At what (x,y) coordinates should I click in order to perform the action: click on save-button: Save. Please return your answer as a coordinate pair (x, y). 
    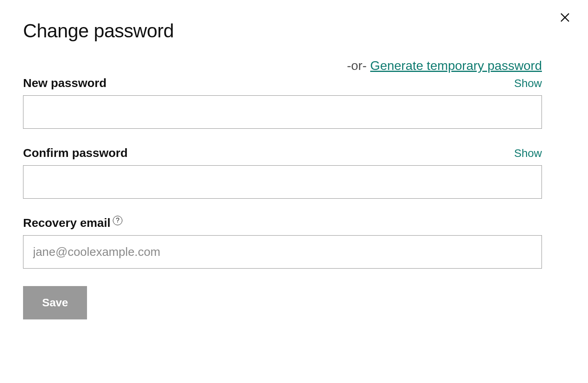
    Looking at the image, I should click on (55, 303).